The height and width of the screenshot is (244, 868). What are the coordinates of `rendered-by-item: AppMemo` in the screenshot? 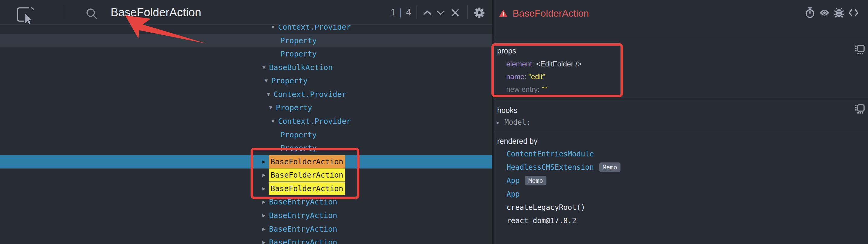 It's located at (526, 180).